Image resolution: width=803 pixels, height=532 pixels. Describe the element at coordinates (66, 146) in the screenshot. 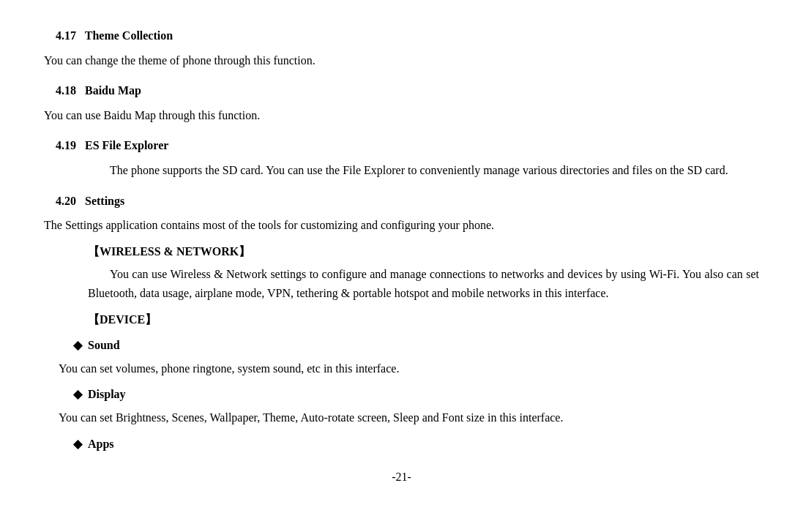

I see `section-num-419: 4.19` at that location.